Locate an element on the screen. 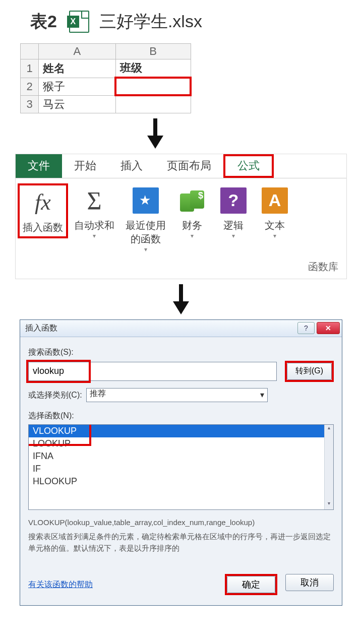 This screenshot has width=362, height=644. dialog-footer: 有关该函数的帮助 确定 取消 is located at coordinates (181, 586).